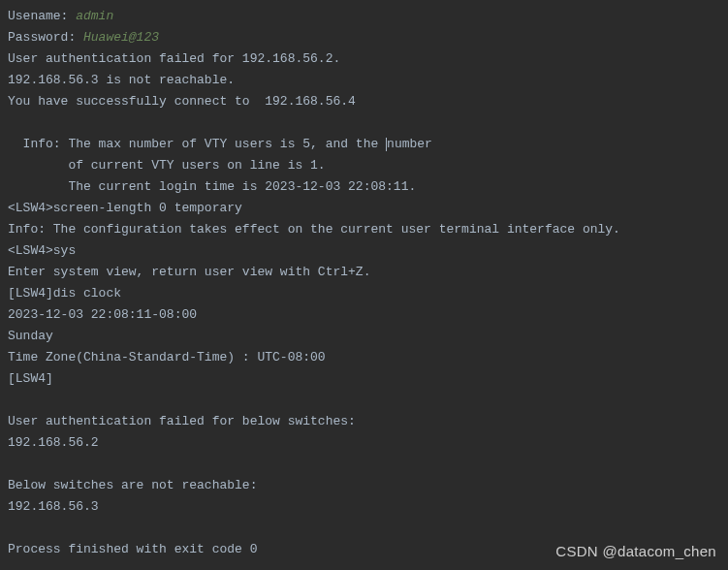 This screenshot has height=570, width=728. I want to click on cmd-screen-length-result: Info: The configuration takes effect on …, so click(364, 230).